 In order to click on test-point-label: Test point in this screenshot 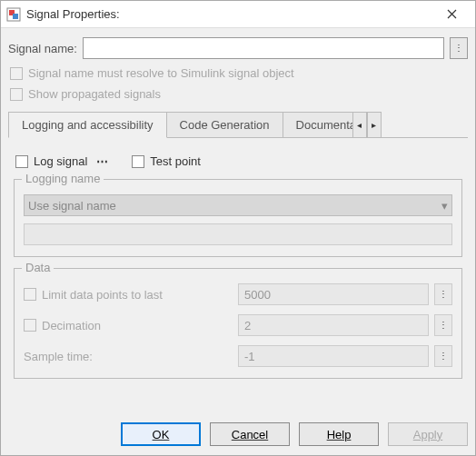, I will do `click(175, 162)`.